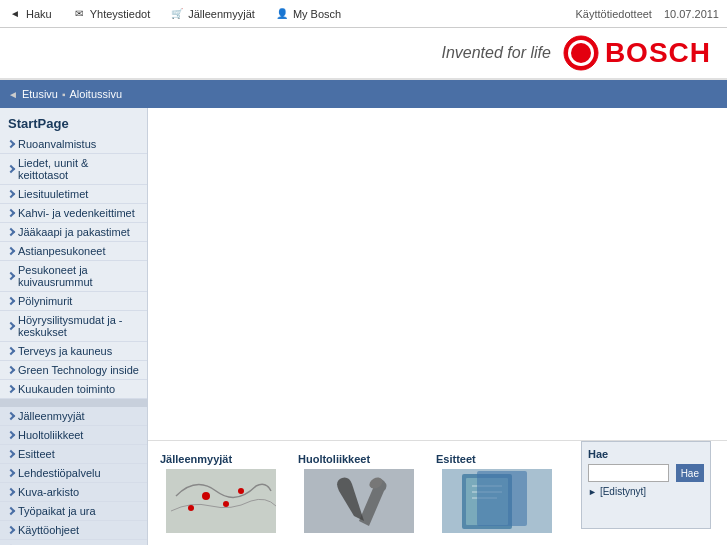  Describe the element at coordinates (359, 501) in the screenshot. I see `tile-huoltoliikkeet-image` at that location.